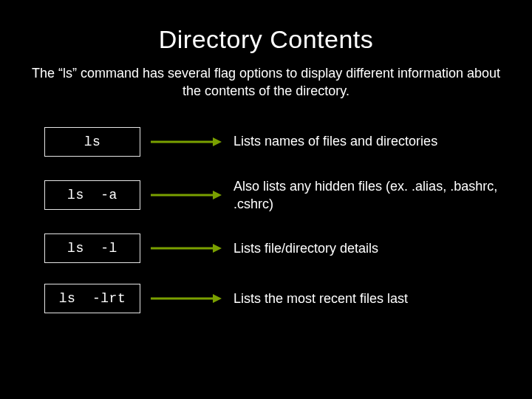 This screenshot has width=532, height=399. What do you see at coordinates (366, 195) in the screenshot?
I see `command-description: Also lists any hidden files (ex. .alias,…` at bounding box center [366, 195].